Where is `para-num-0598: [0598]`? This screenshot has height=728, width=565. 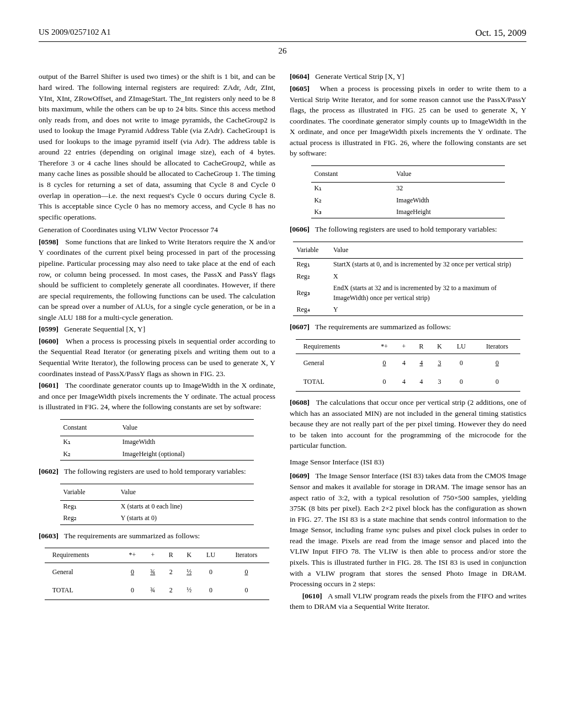 para-num-0598: [0598] is located at coordinates (49, 242).